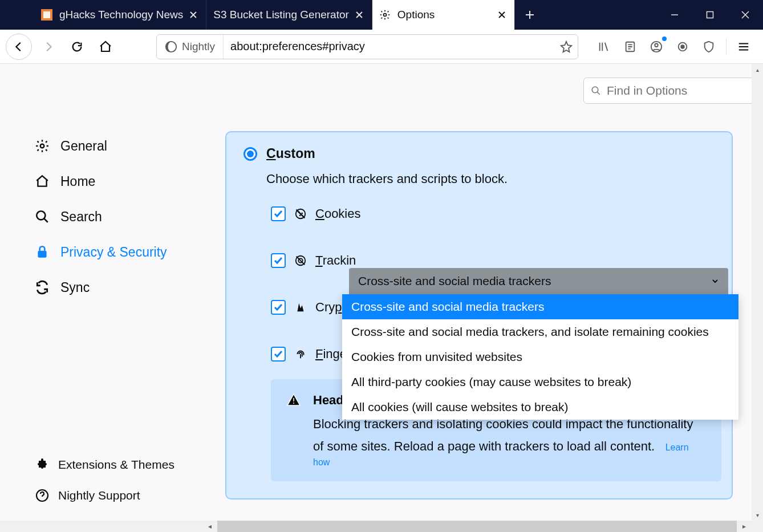 This screenshot has height=532, width=763. What do you see at coordinates (566, 47) in the screenshot?
I see `bookmark-star-icon` at bounding box center [566, 47].